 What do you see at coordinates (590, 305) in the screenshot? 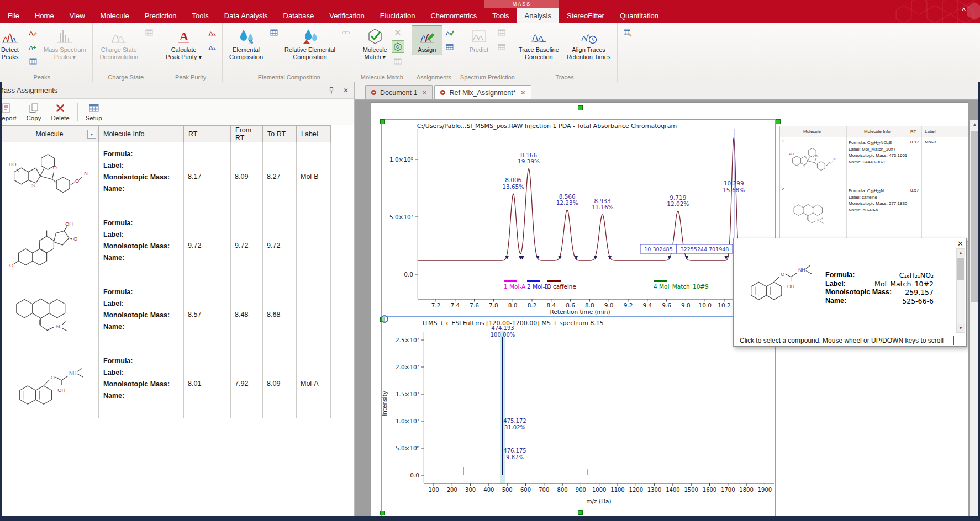
I see `svg-text: 8.8` at bounding box center [590, 305].